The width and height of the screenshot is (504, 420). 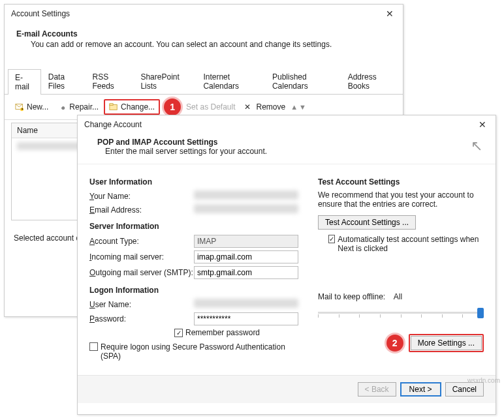 What do you see at coordinates (194, 290) in the screenshot?
I see `logon-info-heading: Logon Information` at bounding box center [194, 290].